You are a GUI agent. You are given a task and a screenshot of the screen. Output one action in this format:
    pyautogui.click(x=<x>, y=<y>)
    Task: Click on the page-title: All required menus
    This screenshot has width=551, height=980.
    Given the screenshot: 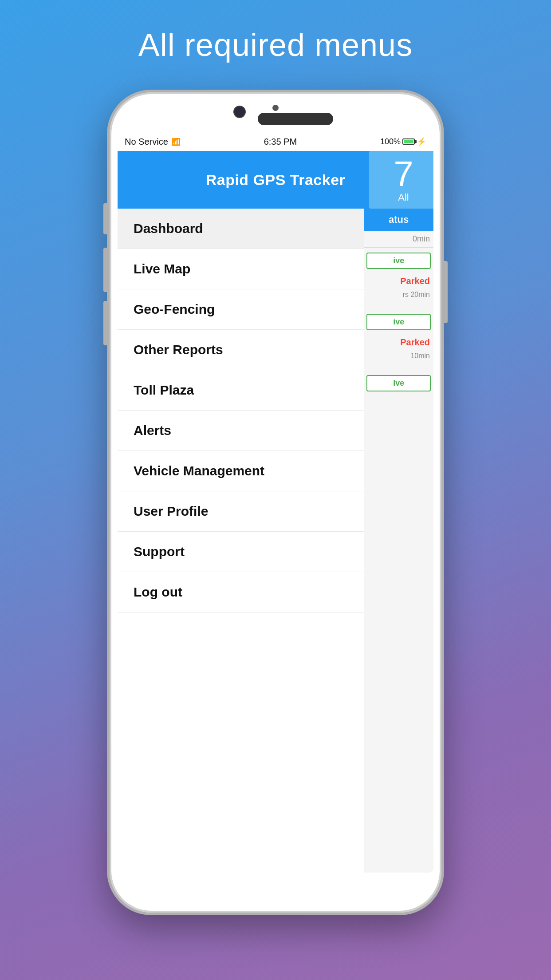 What is the action you would take?
    pyautogui.click(x=276, y=45)
    